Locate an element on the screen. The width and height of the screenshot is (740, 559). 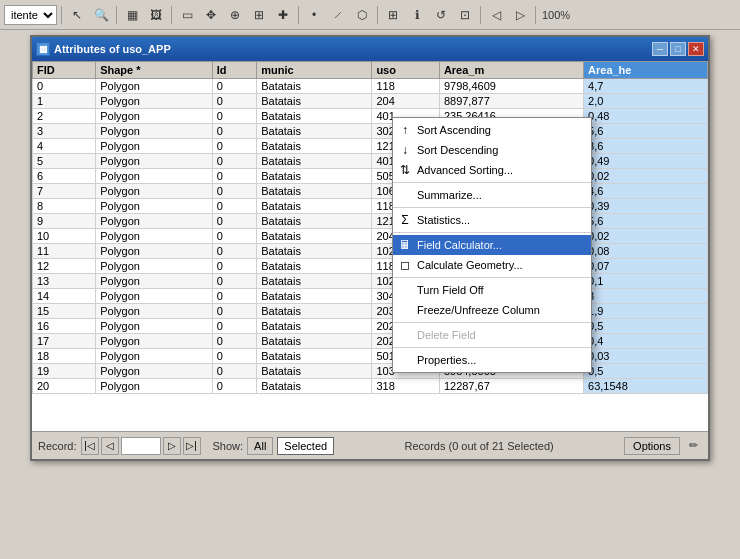
toolbar-btn-refresh: ↺ is located at coordinates (441, 15).